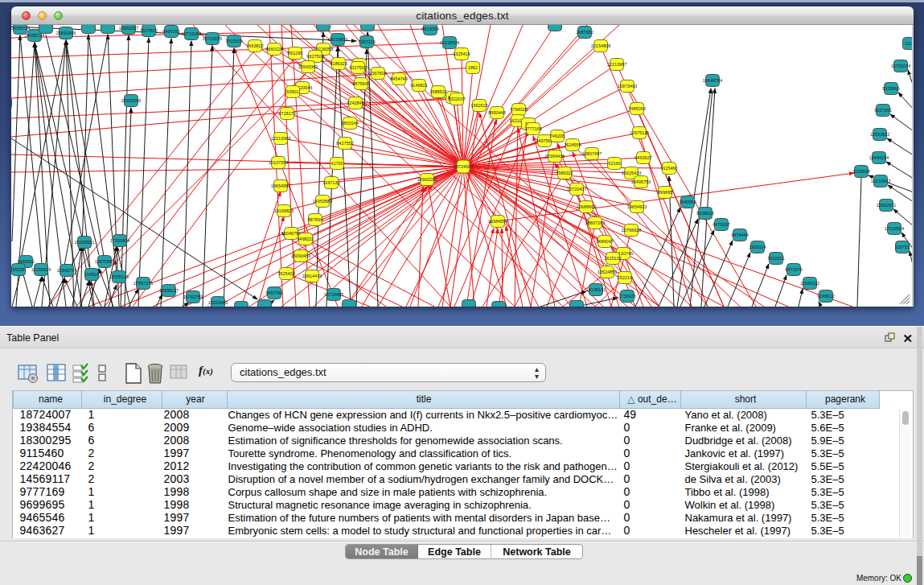 Image resolution: width=924 pixels, height=585 pixels. I want to click on svg-text: 12505135, so click(119, 277).